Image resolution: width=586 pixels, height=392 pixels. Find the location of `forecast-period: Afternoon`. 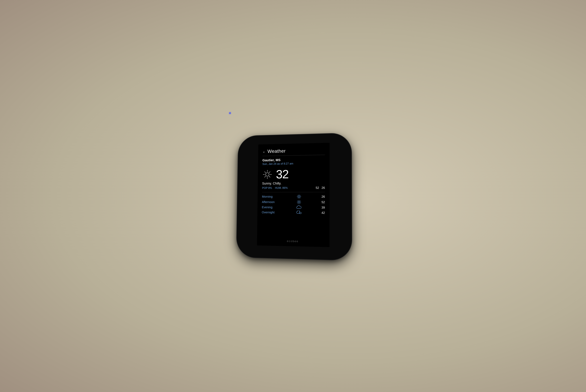

forecast-period: Afternoon is located at coordinates (272, 202).